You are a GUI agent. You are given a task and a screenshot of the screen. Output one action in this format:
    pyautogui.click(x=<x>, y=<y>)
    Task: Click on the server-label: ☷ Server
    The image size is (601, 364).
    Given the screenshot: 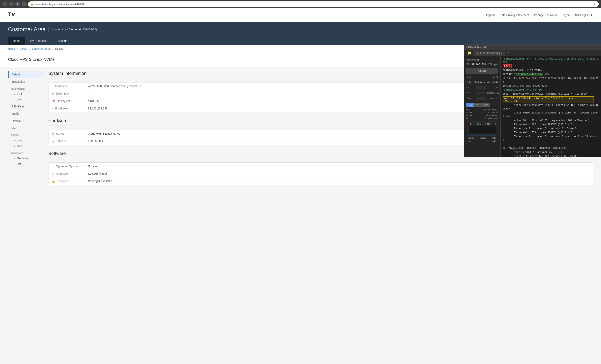 What is the action you would take?
    pyautogui.click(x=70, y=134)
    